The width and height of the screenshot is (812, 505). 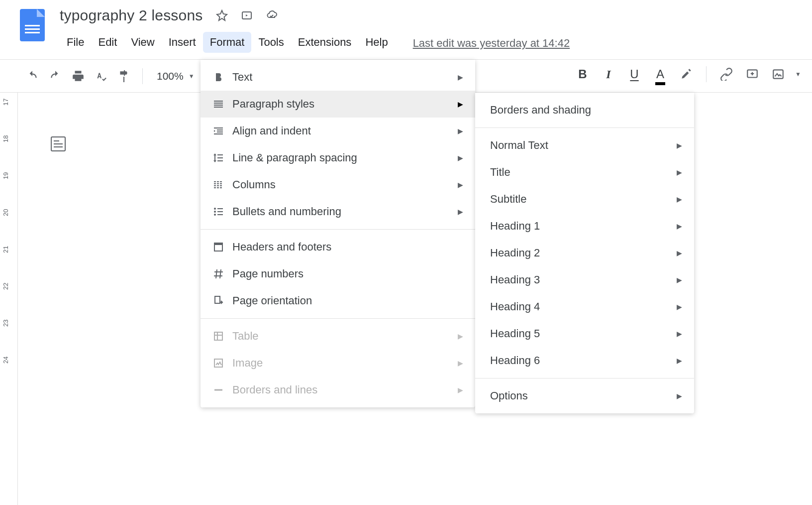 What do you see at coordinates (585, 396) in the screenshot?
I see `menu-item-options: Options ▶` at bounding box center [585, 396].